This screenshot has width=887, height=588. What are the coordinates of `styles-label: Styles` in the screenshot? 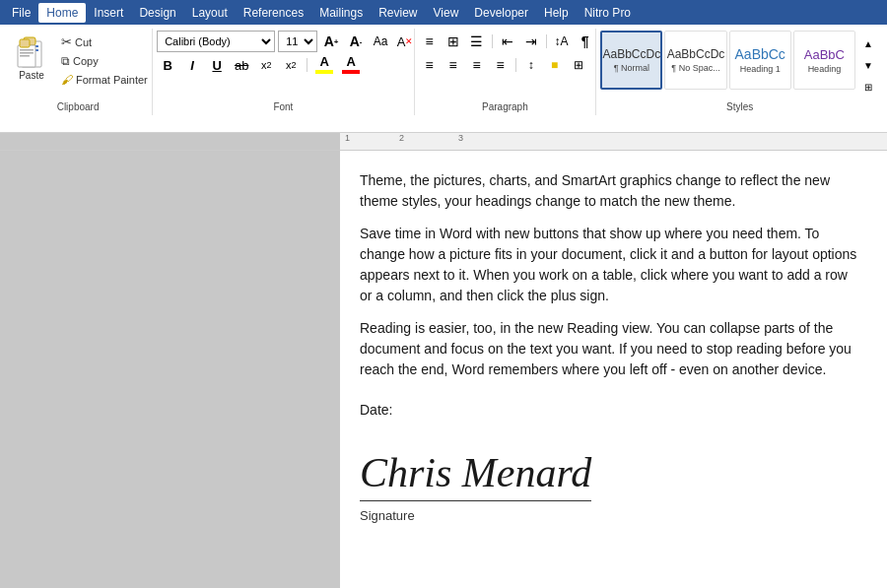 It's located at (739, 107).